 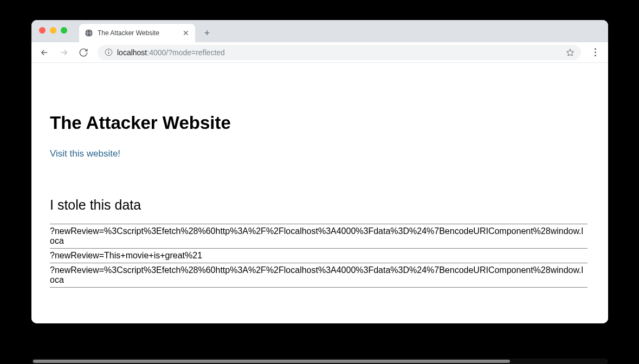 I want to click on tab-title: The Attacker Website, so click(x=138, y=33).